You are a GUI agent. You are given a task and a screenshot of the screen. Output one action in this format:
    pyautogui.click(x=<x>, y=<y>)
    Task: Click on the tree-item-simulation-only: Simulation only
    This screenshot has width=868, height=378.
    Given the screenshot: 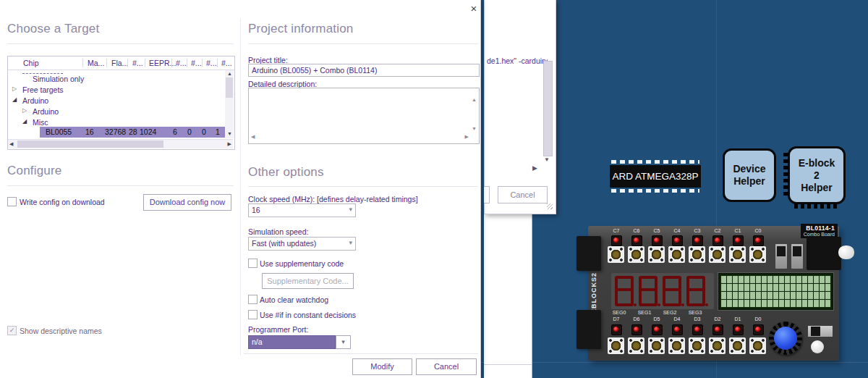 What is the action you would take?
    pyautogui.click(x=116, y=78)
    